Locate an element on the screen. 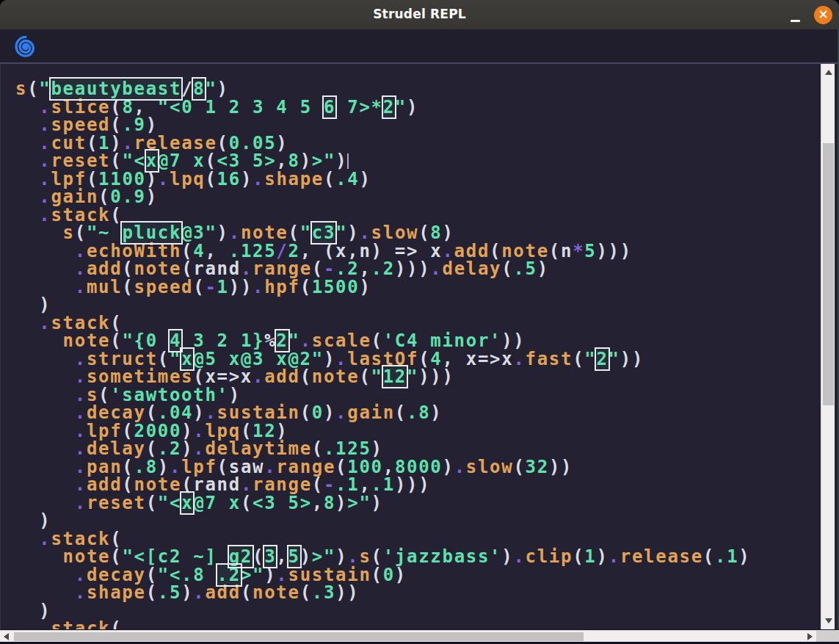 This screenshot has width=839, height=644. code-token: .5 is located at coordinates (170, 593).